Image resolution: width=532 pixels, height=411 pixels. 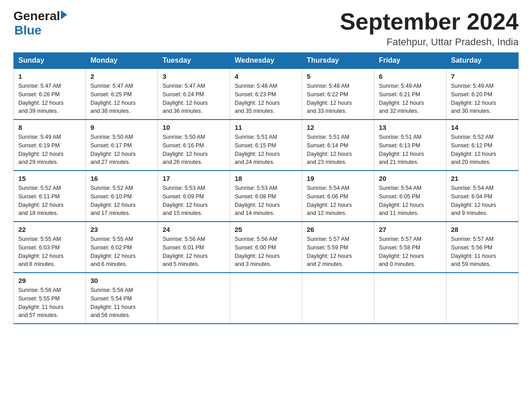 I want to click on day-number: 14, so click(x=482, y=127).